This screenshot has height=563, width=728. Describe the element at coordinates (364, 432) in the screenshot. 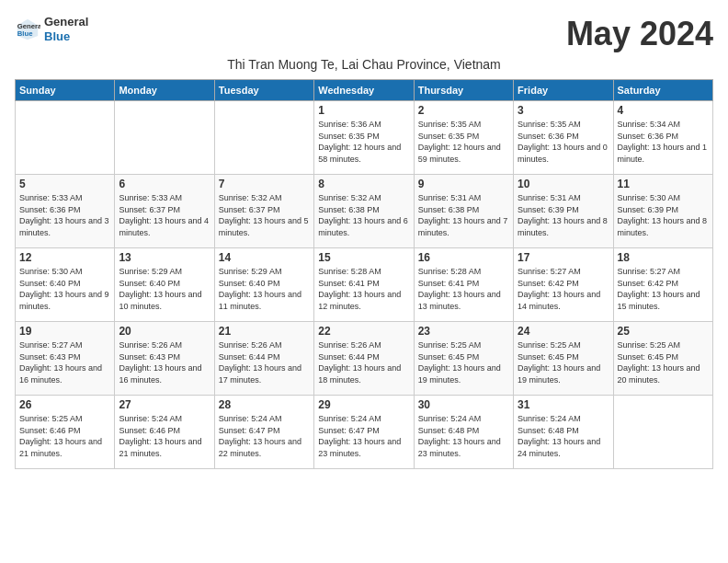

I see `calendar-cell: 29Sunrise: 5:24 AMSunset: 6:47 PMDayligh…` at that location.